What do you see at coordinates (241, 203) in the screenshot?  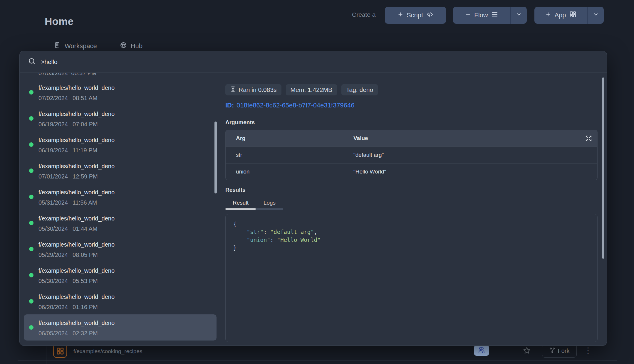 I see `tab-result-label: Result` at bounding box center [241, 203].